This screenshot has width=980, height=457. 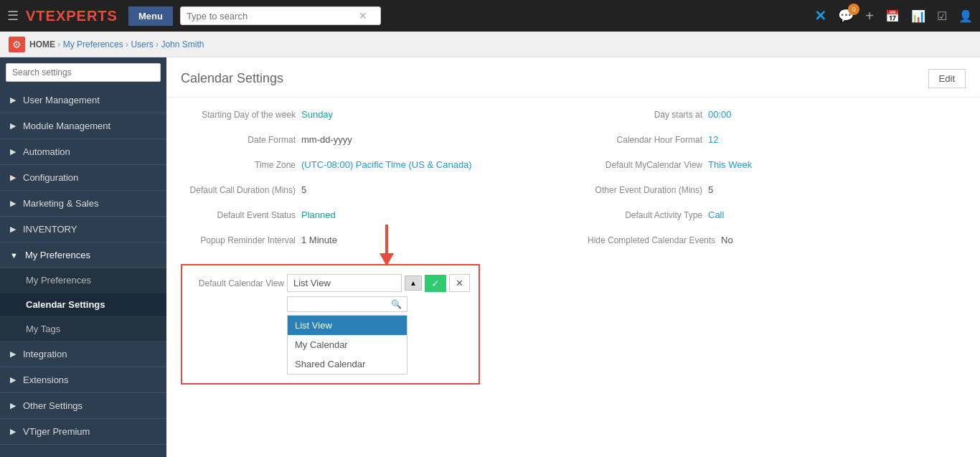 What do you see at coordinates (142, 44) in the screenshot?
I see `breadcrumb-users: Users` at bounding box center [142, 44].